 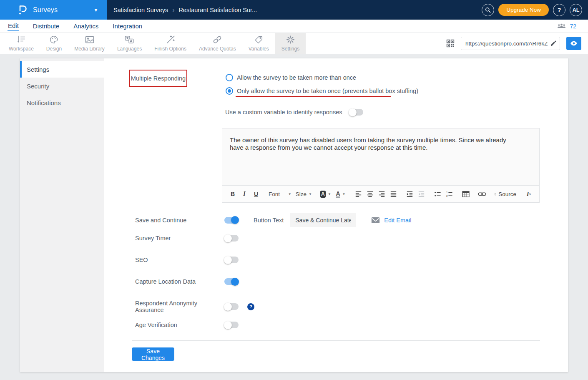 What do you see at coordinates (450, 194) in the screenshot?
I see `numbered-list-button: 12` at bounding box center [450, 194].